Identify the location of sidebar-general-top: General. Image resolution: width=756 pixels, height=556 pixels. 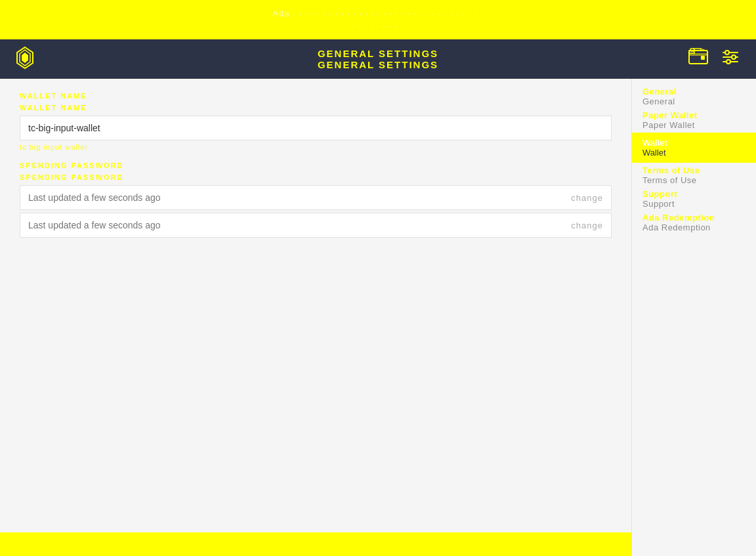
(694, 92).